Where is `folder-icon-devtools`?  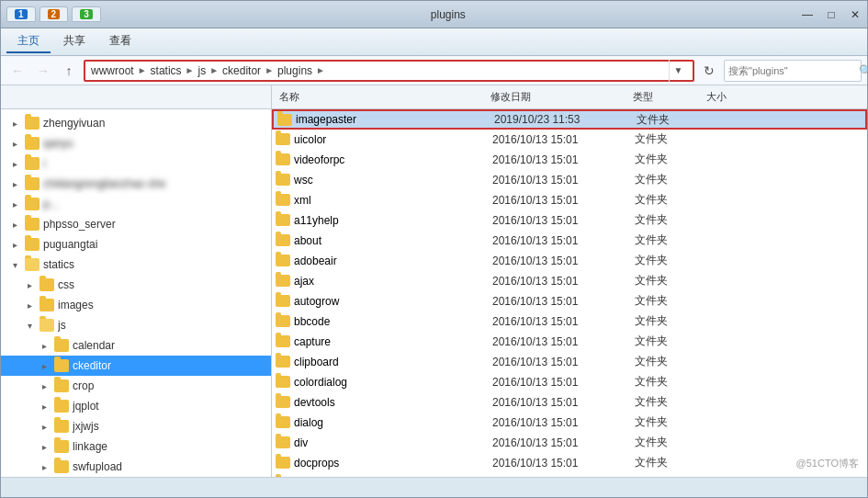 folder-icon-devtools is located at coordinates (283, 402).